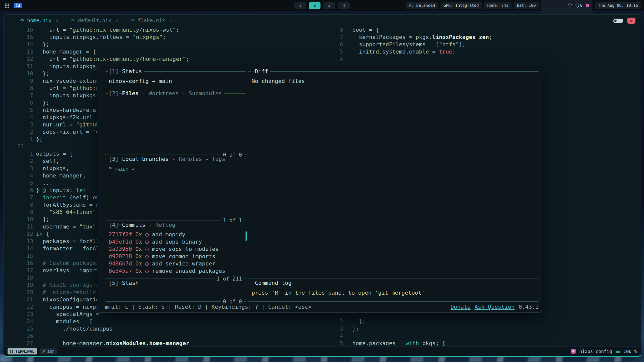 This screenshot has height=362, width=644. I want to click on workspace-switcher: 1 2 3 4, so click(322, 6).